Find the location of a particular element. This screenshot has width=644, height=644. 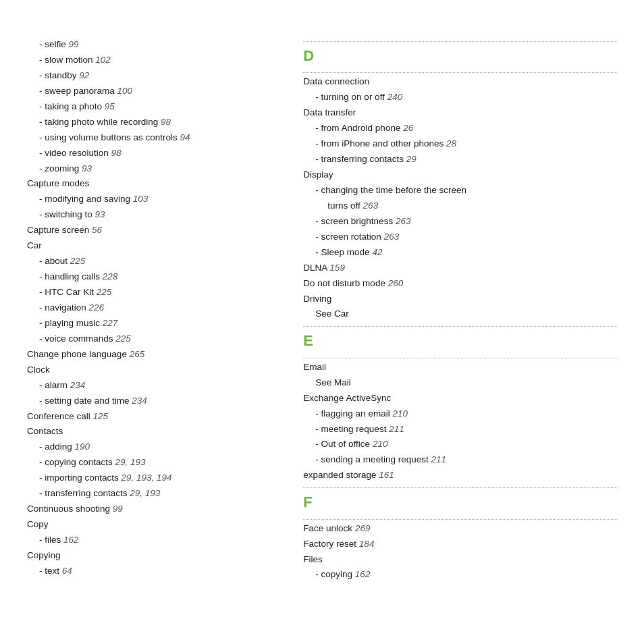

entry-sub: - modifying and saving 103 is located at coordinates (155, 200).